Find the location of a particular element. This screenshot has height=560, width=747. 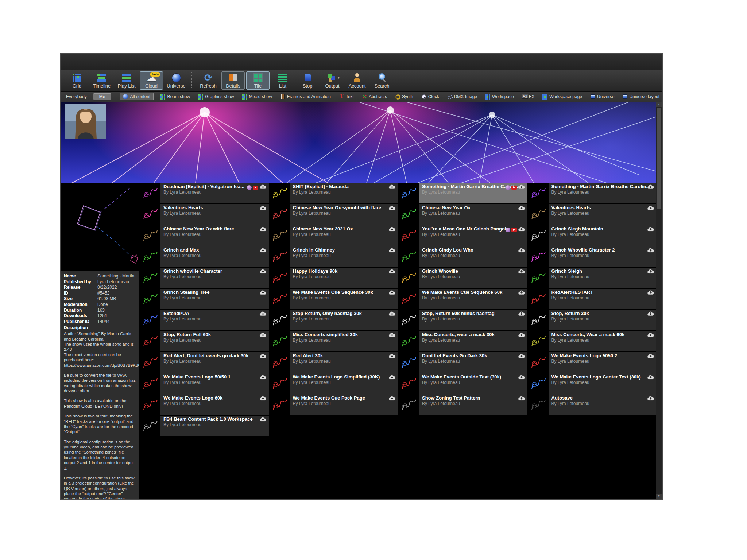

tile: We Make Events Cue Sequence 30kBy Lyra L… is located at coordinates (334, 299).